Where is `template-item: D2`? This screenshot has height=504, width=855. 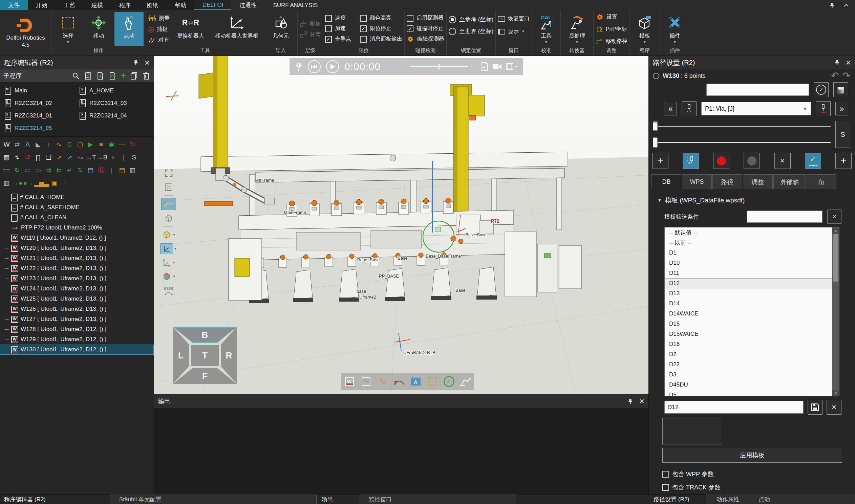 template-item: D2 is located at coordinates (749, 355).